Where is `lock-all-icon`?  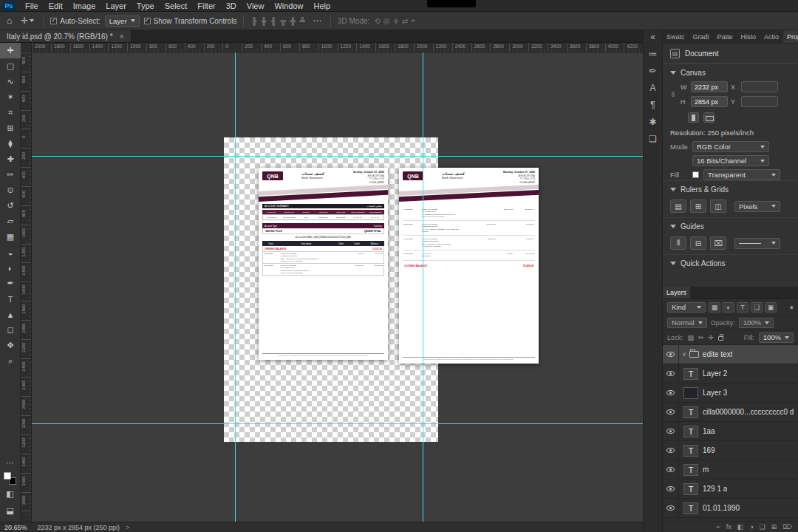
lock-all-icon is located at coordinates (721, 338).